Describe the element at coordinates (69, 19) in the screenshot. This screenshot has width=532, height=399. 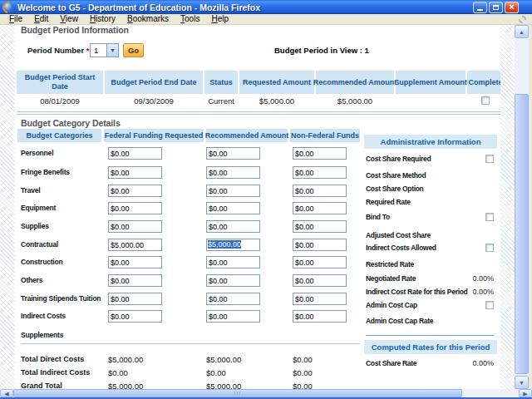
I see `menu-view: View` at that location.